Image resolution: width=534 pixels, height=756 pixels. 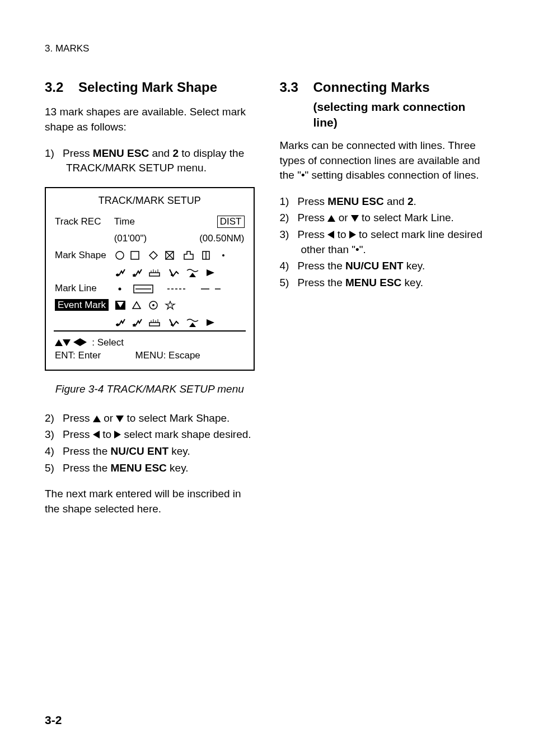 What do you see at coordinates (385, 161) in the screenshot?
I see `section-3-3-intro: Marks can be connected with lines. Three…` at bounding box center [385, 161].